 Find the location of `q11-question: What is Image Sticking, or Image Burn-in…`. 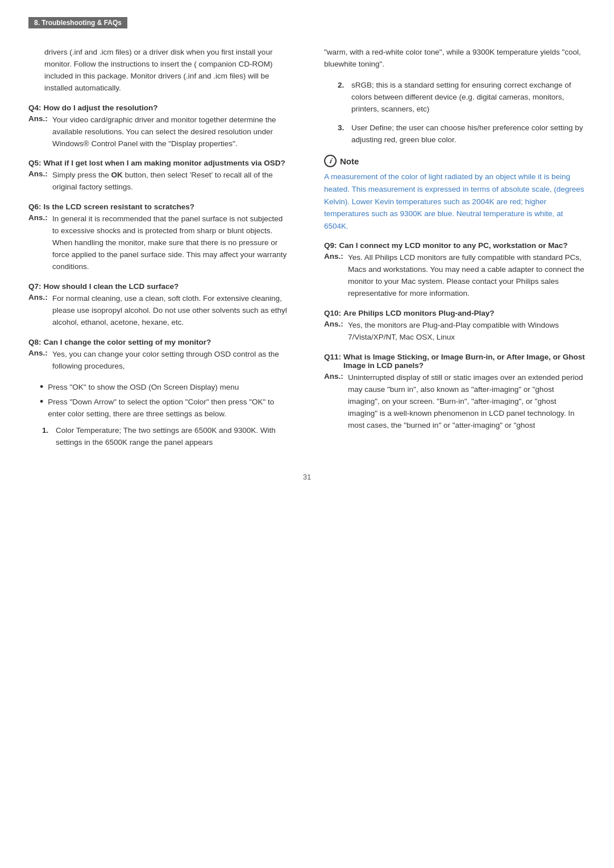

q11-question: What is Image Sticking, or Image Burn-in… is located at coordinates (464, 361).